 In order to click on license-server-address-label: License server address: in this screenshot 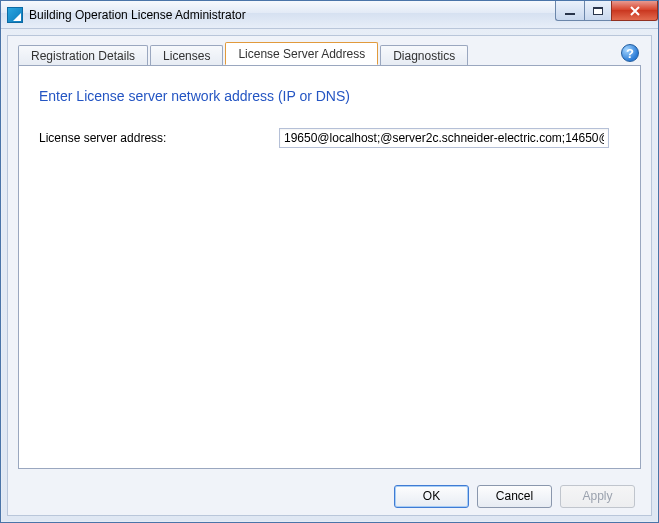, I will do `click(159, 138)`.